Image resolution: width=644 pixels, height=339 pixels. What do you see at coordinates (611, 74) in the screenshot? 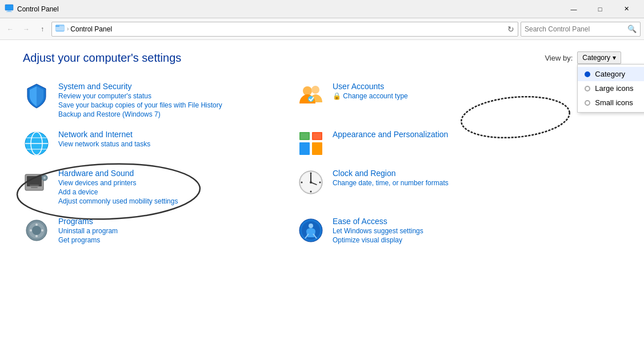
I see `viewby-option-category: Category` at bounding box center [611, 74].